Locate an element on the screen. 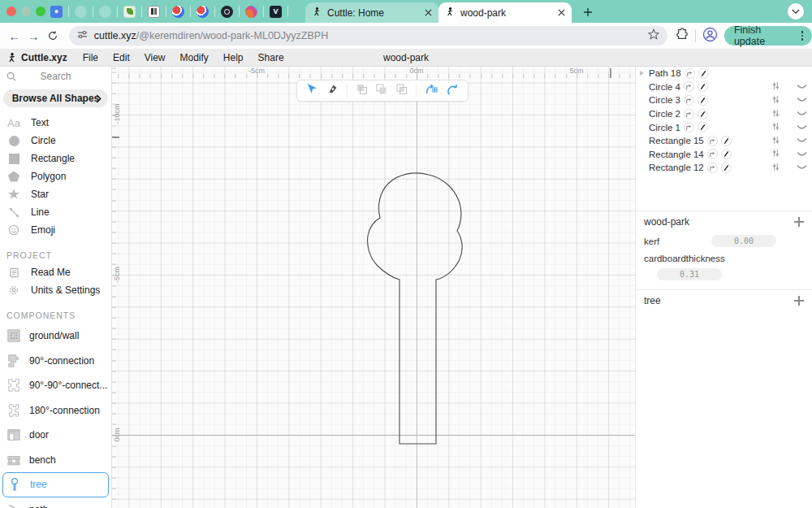  component-item-90-90-connection: 90°-90°-connect... is located at coordinates (55, 385).